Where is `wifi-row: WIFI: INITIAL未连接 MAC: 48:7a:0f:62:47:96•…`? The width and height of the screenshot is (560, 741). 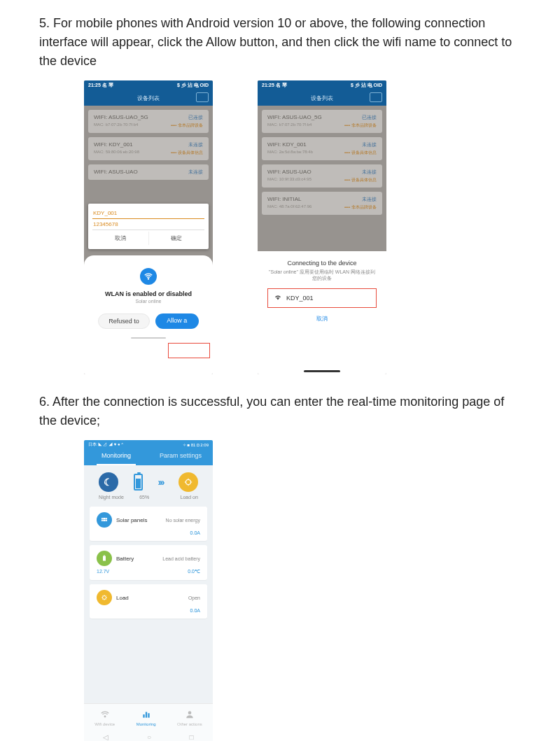 wifi-row: WIFI: INITIAL未连接 MAC: 48:7a:0f:62:47:96•… is located at coordinates (322, 203).